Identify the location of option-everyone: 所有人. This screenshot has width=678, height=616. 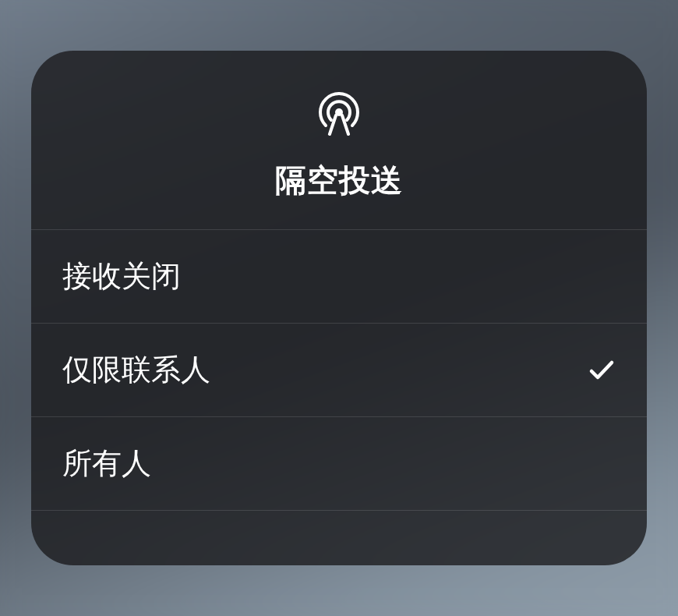
(339, 464).